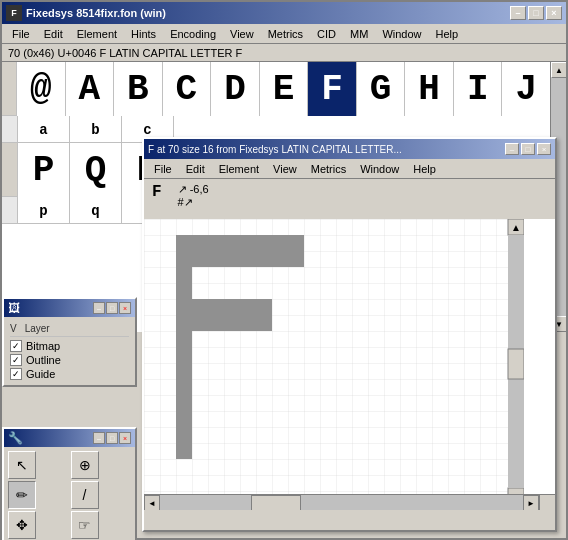 This screenshot has height=540, width=568. What do you see at coordinates (284, 89) in the screenshot?
I see `char-E: E` at bounding box center [284, 89].